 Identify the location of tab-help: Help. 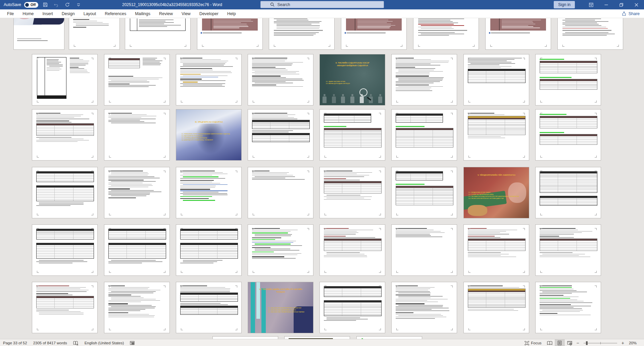
(232, 13).